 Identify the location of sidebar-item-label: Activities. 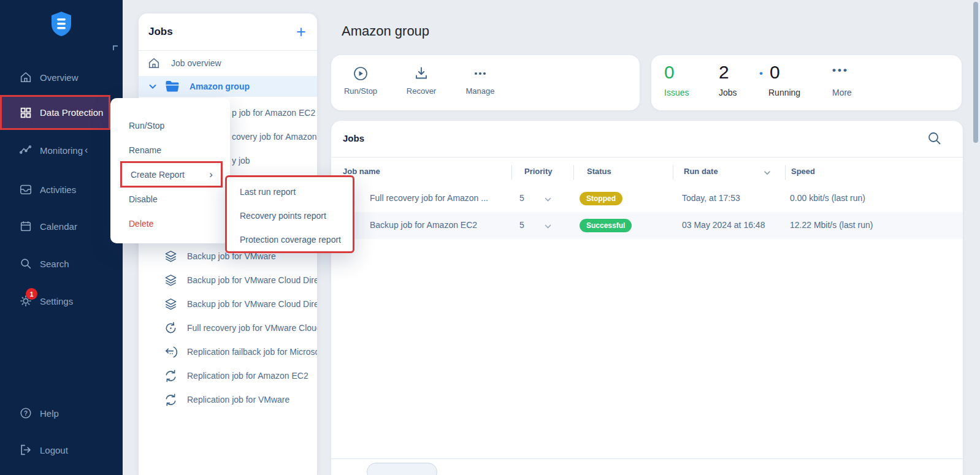
(58, 190).